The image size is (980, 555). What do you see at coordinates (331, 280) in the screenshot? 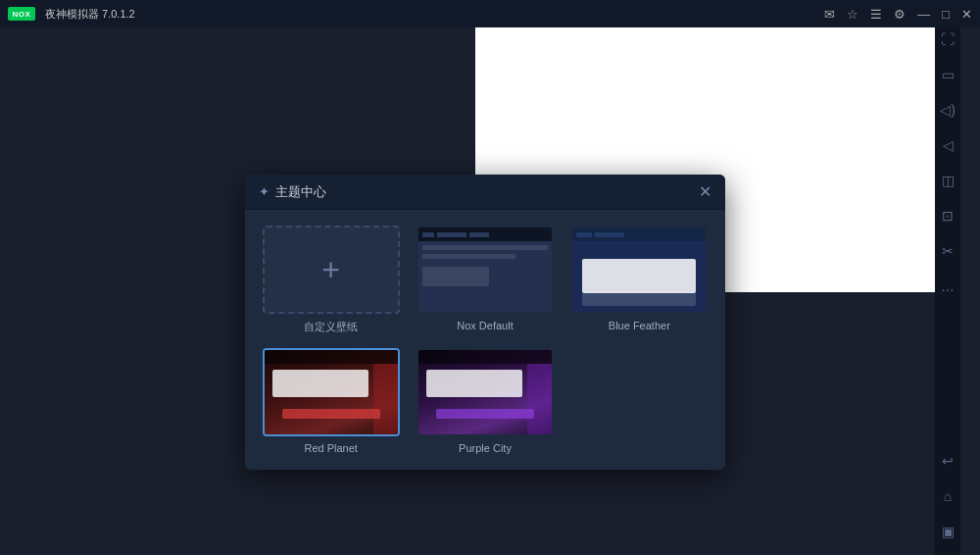
I see `theme-item-custom: + 自定义壁纸` at bounding box center [331, 280].